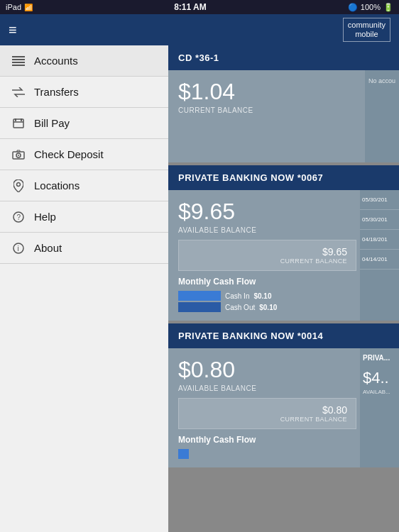  What do you see at coordinates (18, 61) in the screenshot?
I see `accounts-icon` at bounding box center [18, 61].